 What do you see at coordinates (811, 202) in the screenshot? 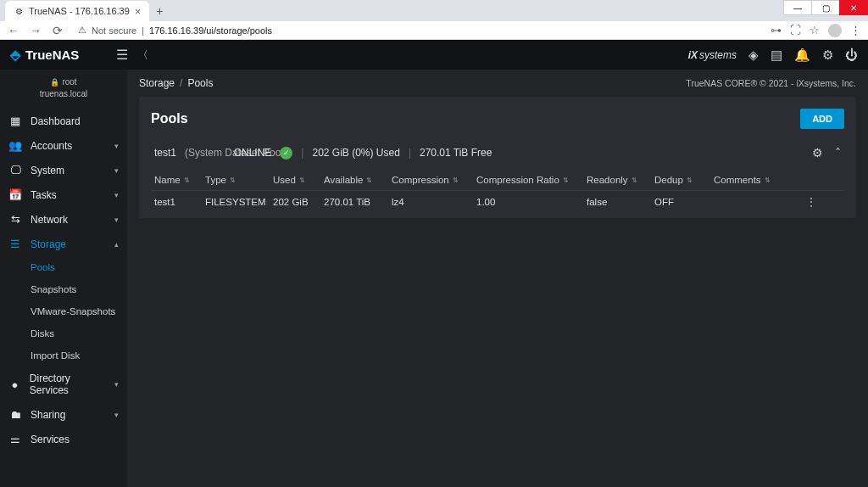
I see `row-more-icon: ⋮` at bounding box center [811, 202].